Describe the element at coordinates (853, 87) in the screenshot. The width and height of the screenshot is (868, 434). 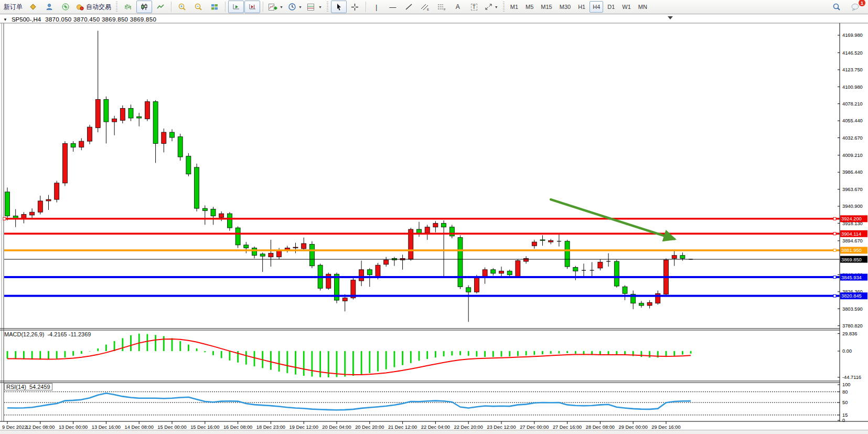
I see `svg-text: 4100.980` at that location.